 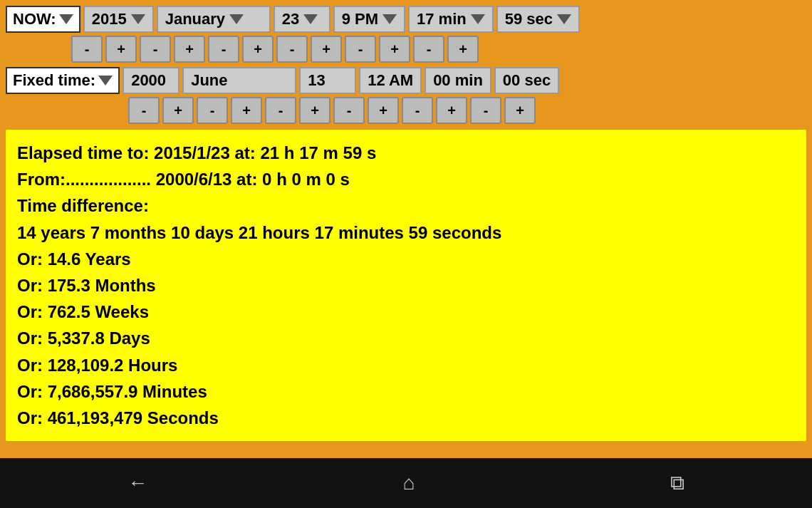 I want to click on now-row: NOW: 2015 January 23 9 PM 17 min 59 sec, so click(x=406, y=19).